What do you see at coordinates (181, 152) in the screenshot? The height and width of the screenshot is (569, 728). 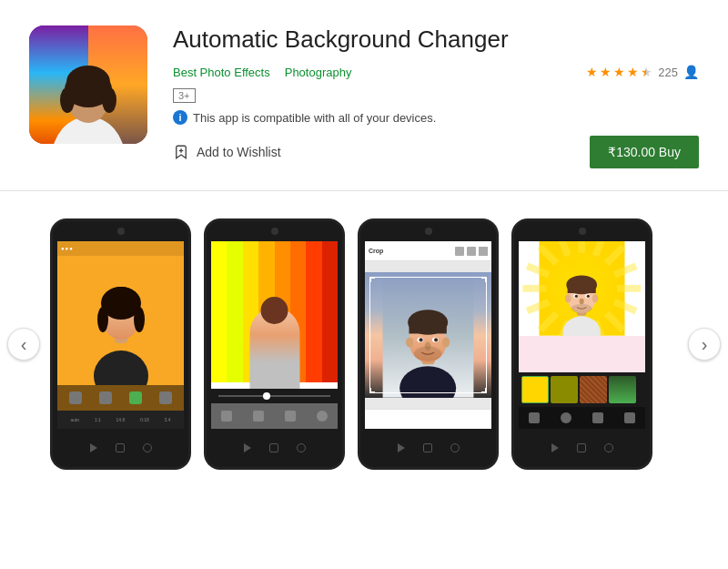 I see `wishlist-icon` at bounding box center [181, 152].